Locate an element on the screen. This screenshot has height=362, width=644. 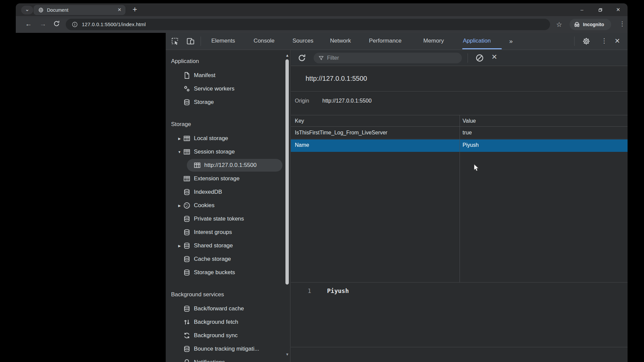
sidebar-item-background-fetch: Background fetch is located at coordinates (228, 322).